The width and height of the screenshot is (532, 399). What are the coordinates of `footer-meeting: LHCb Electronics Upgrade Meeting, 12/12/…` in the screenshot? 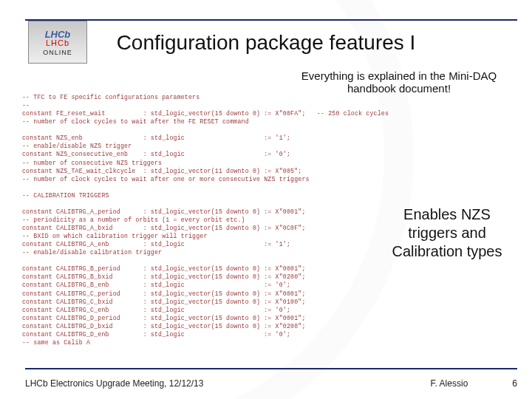 It's located at (114, 383).